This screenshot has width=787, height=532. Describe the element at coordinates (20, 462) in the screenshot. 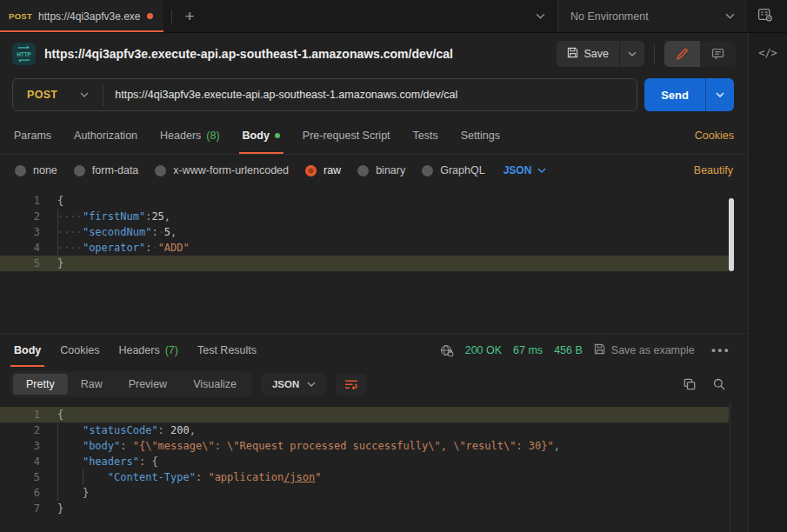

I see `line-number: 4` at that location.